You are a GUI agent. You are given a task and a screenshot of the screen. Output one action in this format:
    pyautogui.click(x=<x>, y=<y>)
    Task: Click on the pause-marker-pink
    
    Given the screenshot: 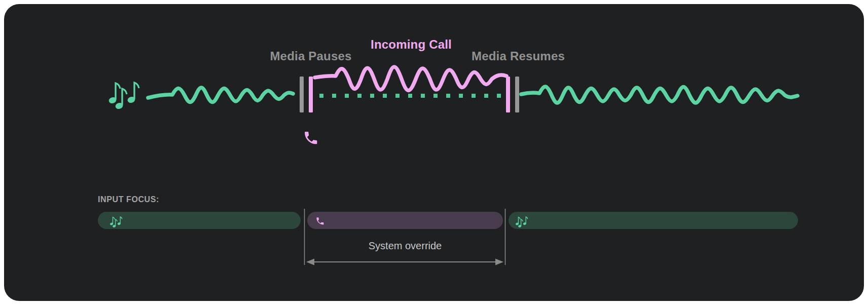 What is the action you would take?
    pyautogui.click(x=311, y=94)
    